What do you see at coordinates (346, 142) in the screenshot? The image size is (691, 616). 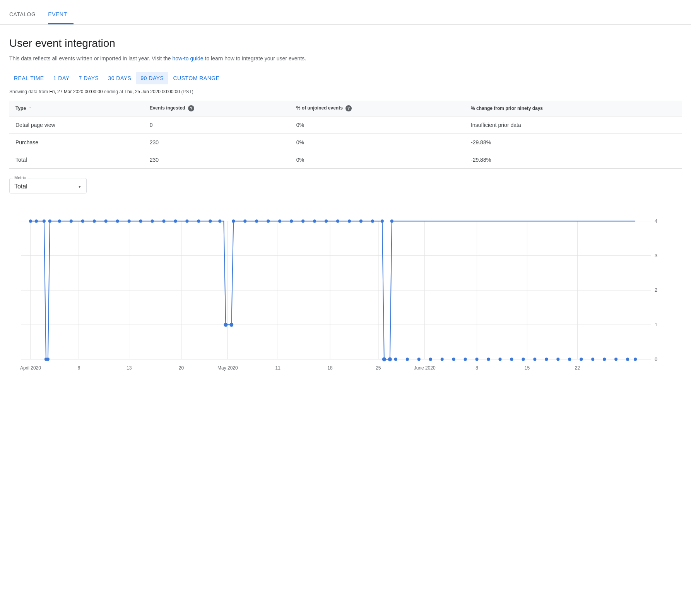 I see `table-row: Purchase 230 0% -29.88%` at bounding box center [346, 142].